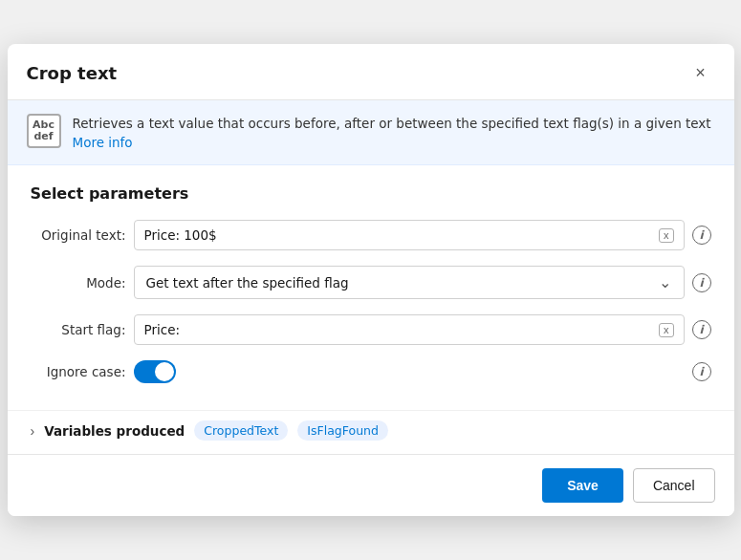  Describe the element at coordinates (163, 330) in the screenshot. I see `start-flag-value: Price:` at that location.